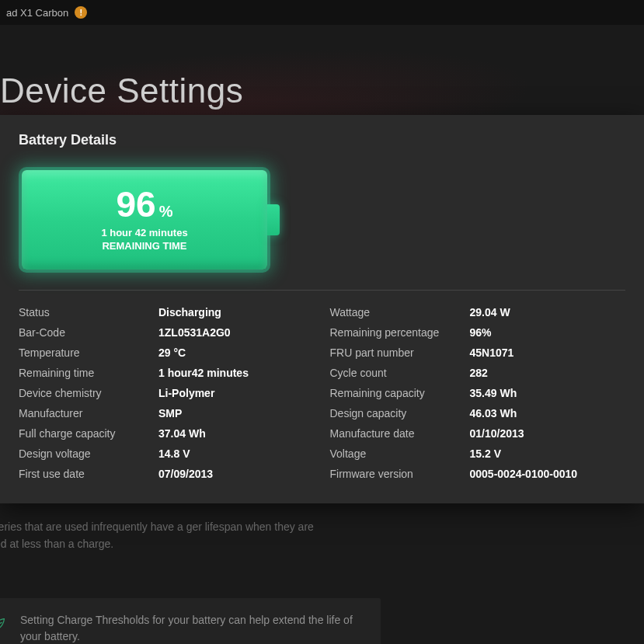  I want to click on detail-value: 45N1071, so click(548, 353).